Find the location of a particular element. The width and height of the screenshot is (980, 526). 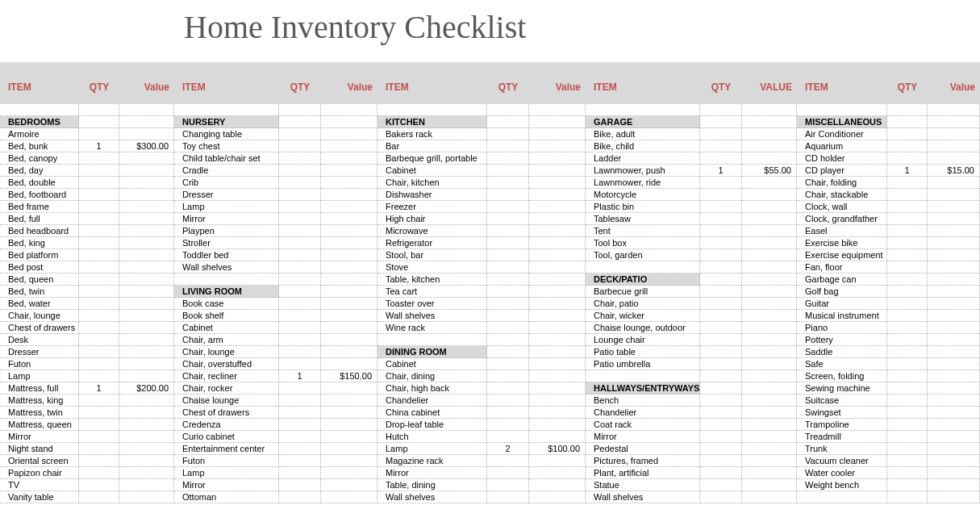

item-cell: Golf bag is located at coordinates (842, 292).